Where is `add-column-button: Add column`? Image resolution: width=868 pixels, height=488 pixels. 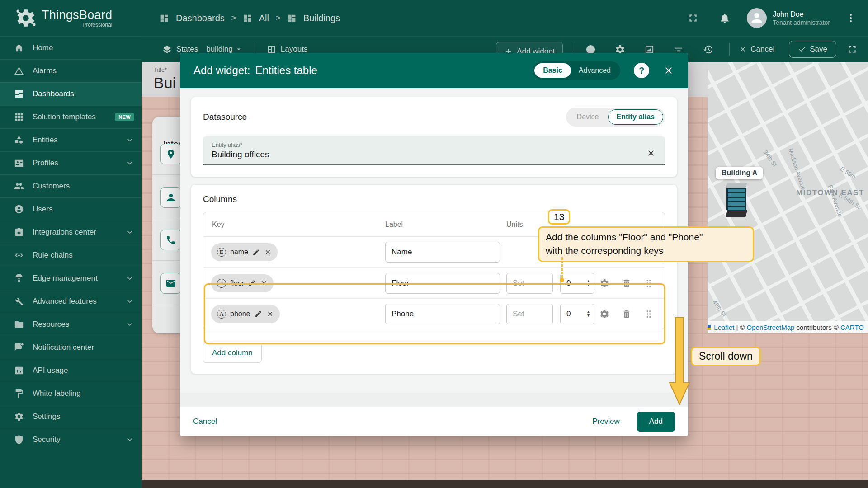
add-column-button: Add column is located at coordinates (232, 353).